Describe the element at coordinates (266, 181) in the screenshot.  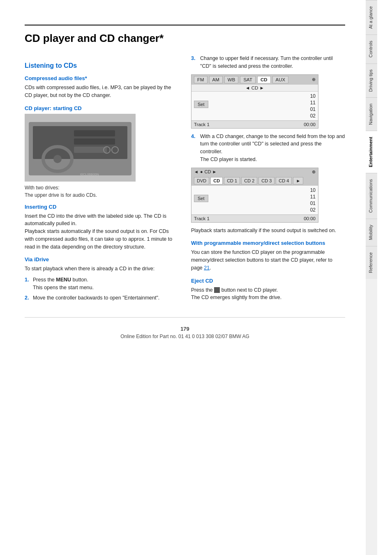
I see `cd-tab-cd3: CD 3` at that location.